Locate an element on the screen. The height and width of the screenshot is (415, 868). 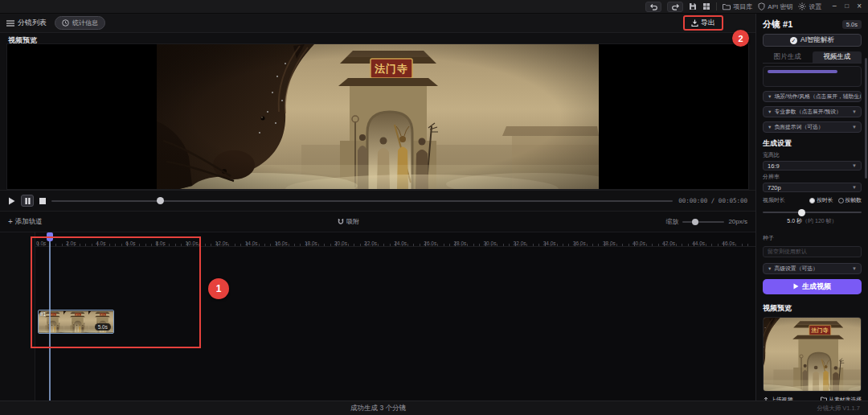
ruler-tick: 30.0s is located at coordinates (500, 241).